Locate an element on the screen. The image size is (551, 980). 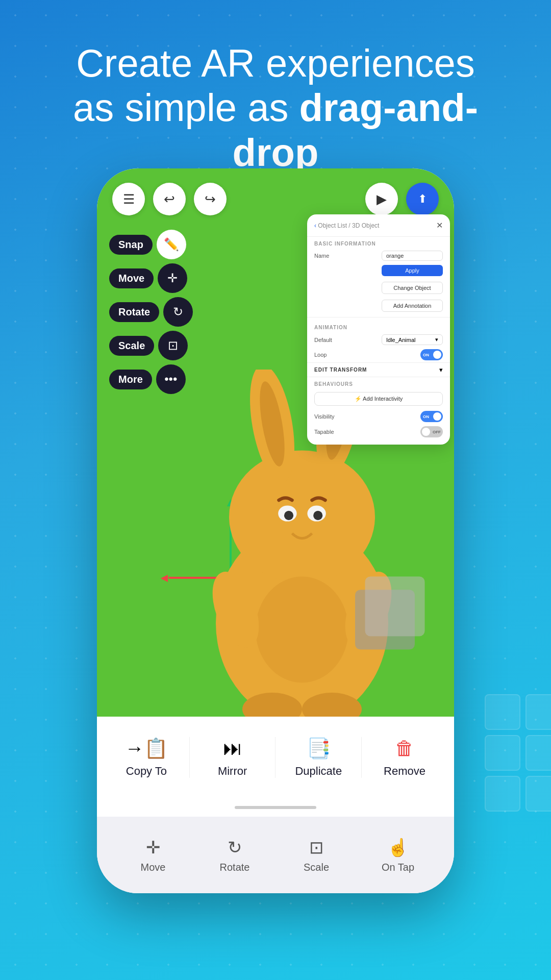
back-icon: ‹ is located at coordinates (315, 226).